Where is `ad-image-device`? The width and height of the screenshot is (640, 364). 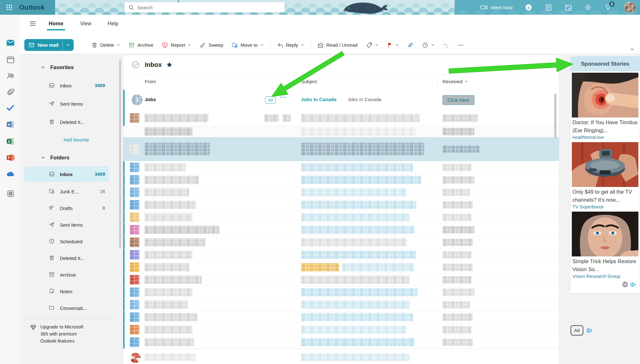
ad-image-device is located at coordinates (605, 165).